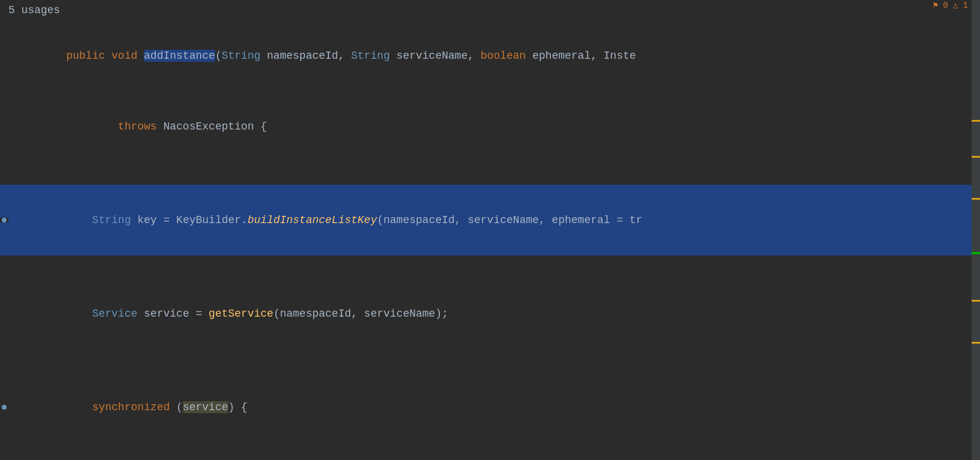  What do you see at coordinates (79, 407) in the screenshot?
I see `token-indent8` at bounding box center [79, 407].